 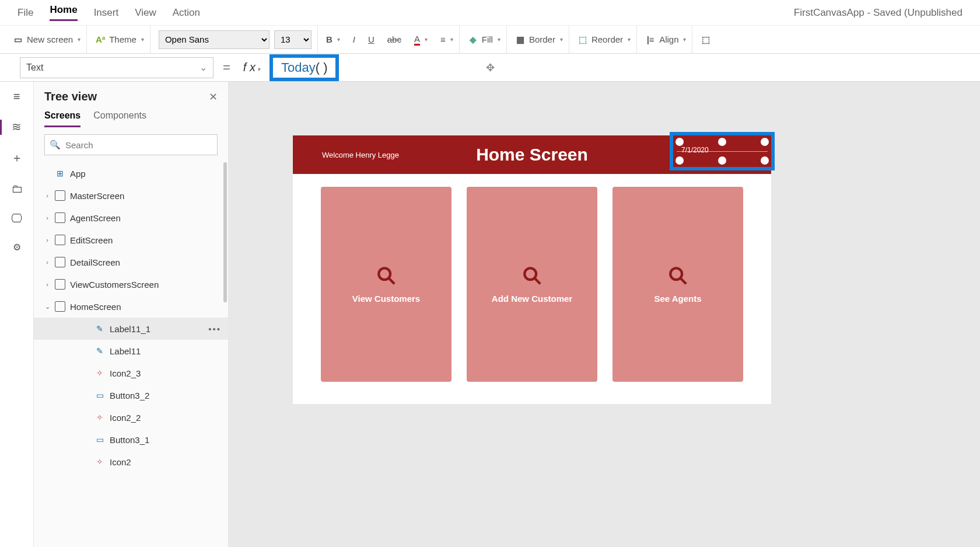 I want to click on search-input, so click(x=139, y=145).